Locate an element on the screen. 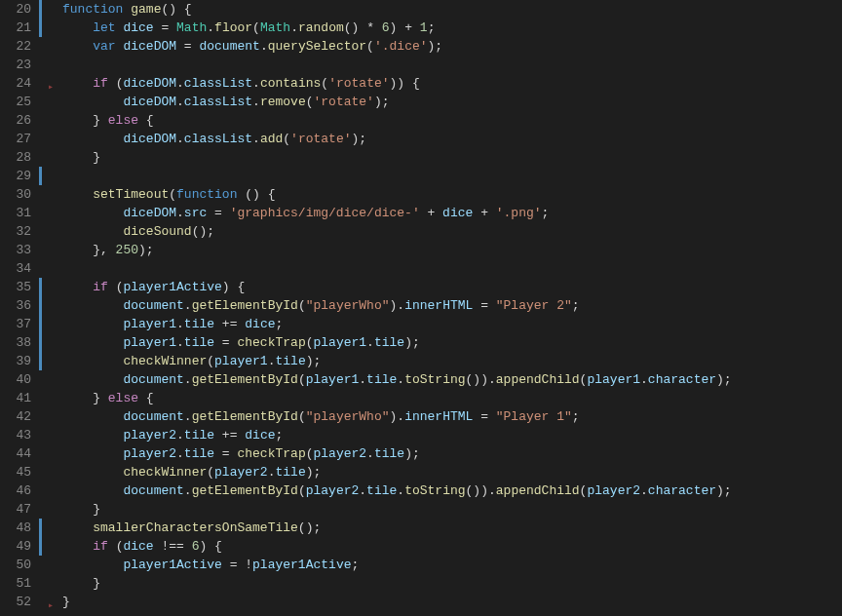  line-number: 37 is located at coordinates (22, 324).